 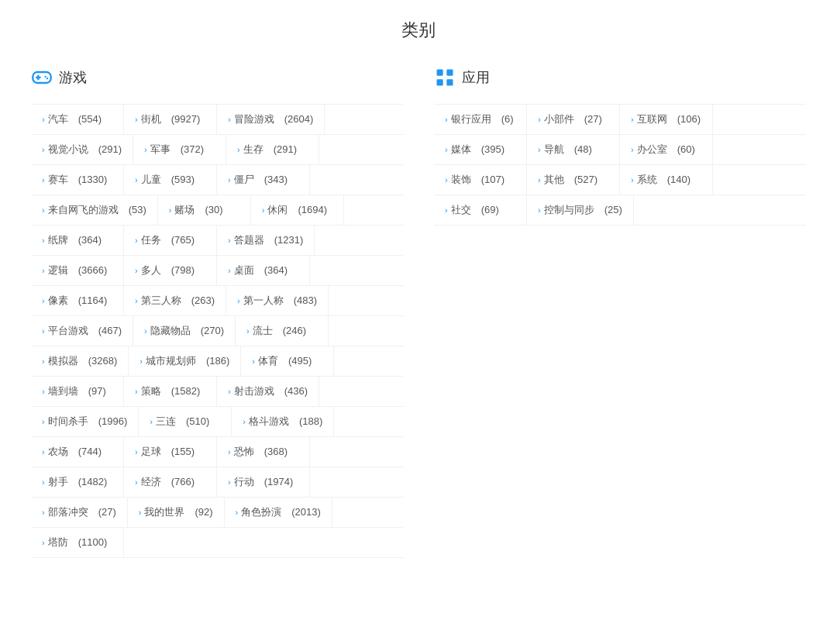 What do you see at coordinates (480, 180) in the screenshot?
I see `tag-item: ›装饰 (107)` at bounding box center [480, 180].